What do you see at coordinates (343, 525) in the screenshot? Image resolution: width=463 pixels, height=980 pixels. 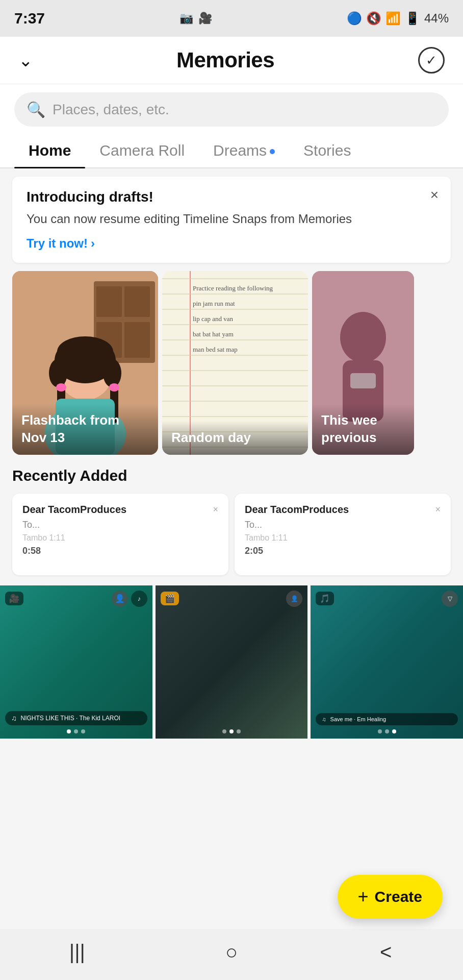 I see `snap-card-1-to: To...` at bounding box center [343, 525].